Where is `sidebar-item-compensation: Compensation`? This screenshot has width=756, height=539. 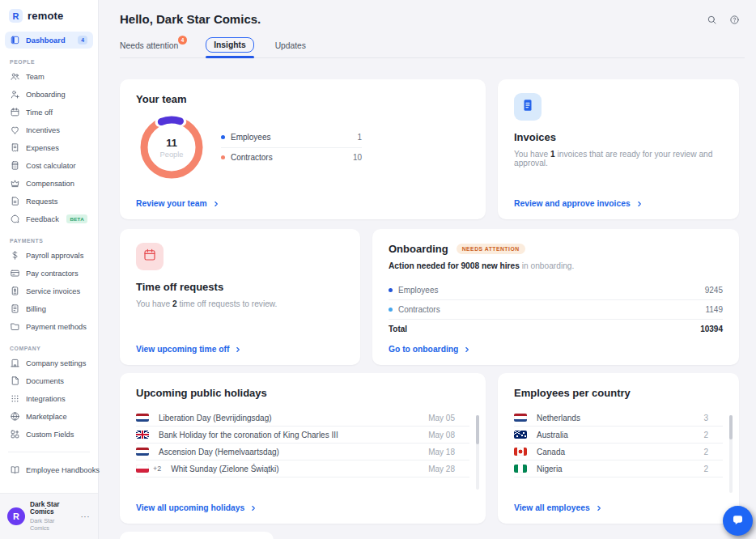 sidebar-item-compensation: Compensation is located at coordinates (49, 183).